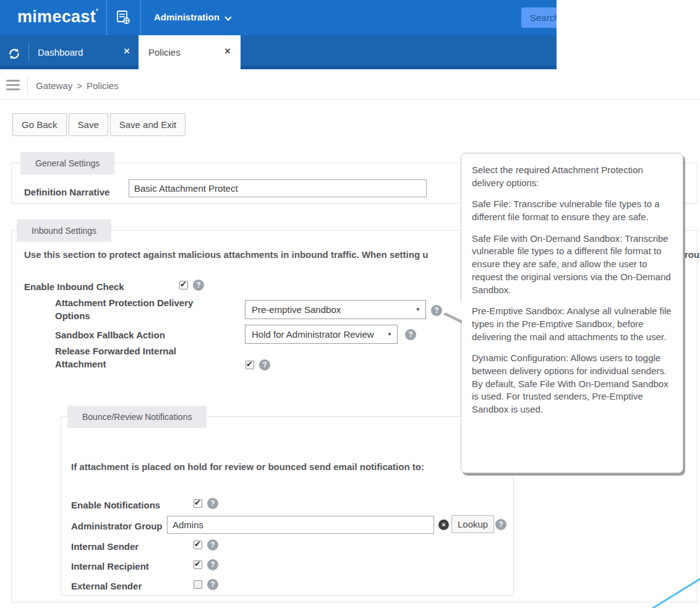 The width and height of the screenshot is (700, 608). I want to click on administrator-group-input, so click(301, 525).